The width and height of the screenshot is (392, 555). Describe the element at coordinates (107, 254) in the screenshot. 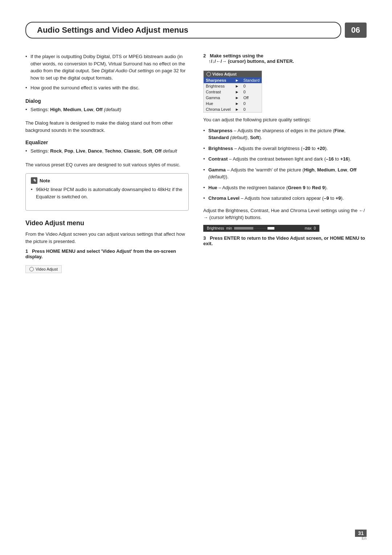

I see `step1-label: 1 Press HOME MENU and select 'Video Adju…` at that location.